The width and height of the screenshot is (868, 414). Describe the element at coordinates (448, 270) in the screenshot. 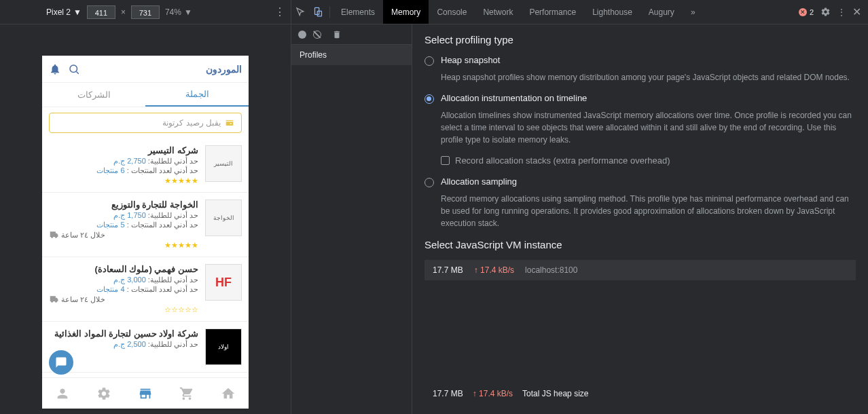

I see `vm-size: 17.7 MB` at that location.